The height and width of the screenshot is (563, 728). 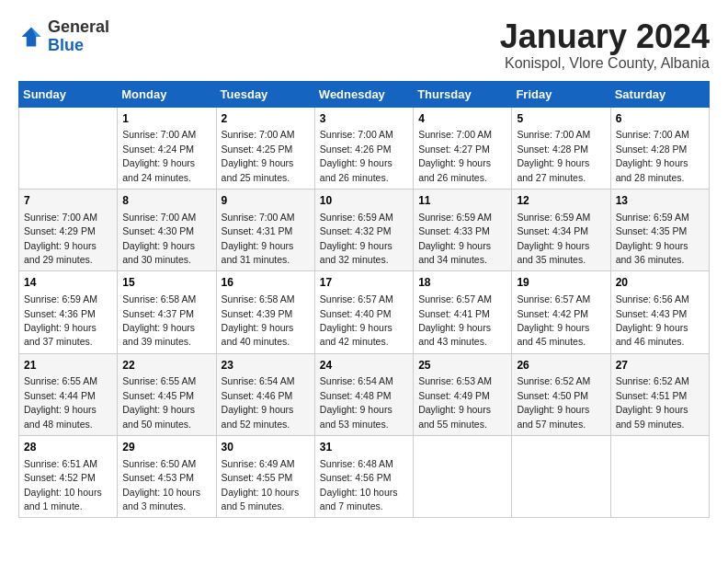 What do you see at coordinates (653, 402) in the screenshot?
I see `day-info: Sunrise: 6:52 AMSunset: 4:51 PMDaylight:…` at bounding box center [653, 402].